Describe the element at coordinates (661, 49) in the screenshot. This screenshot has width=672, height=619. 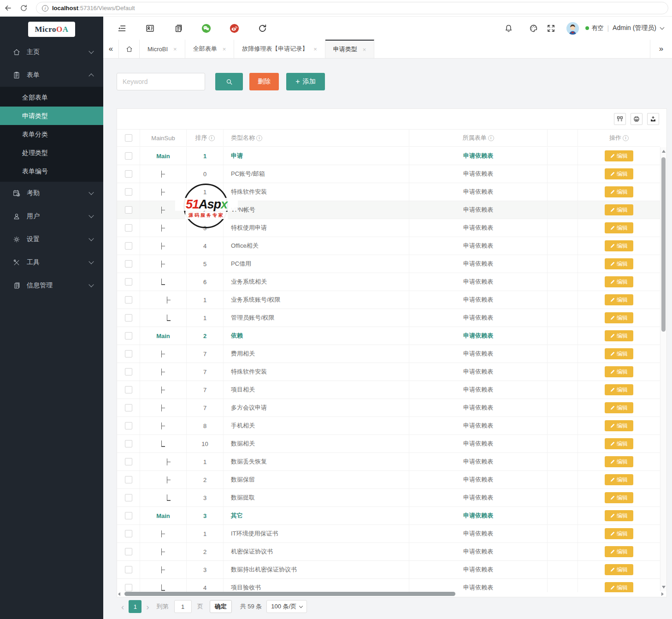
I see `tabs-scroll-right-icon: »` at that location.